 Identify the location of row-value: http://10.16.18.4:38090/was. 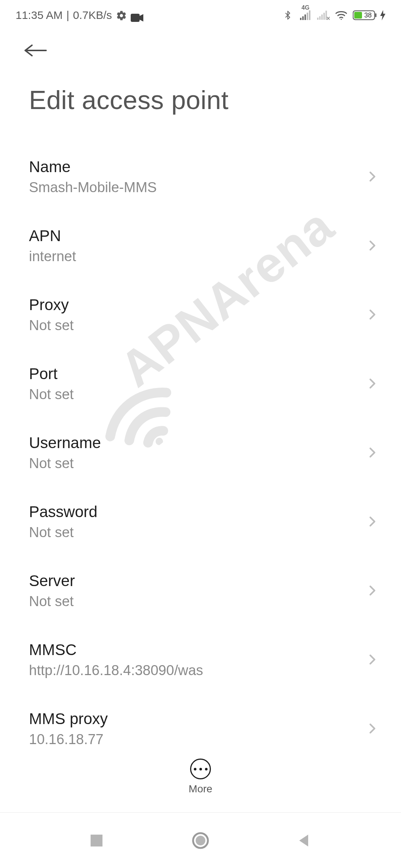
(116, 671).